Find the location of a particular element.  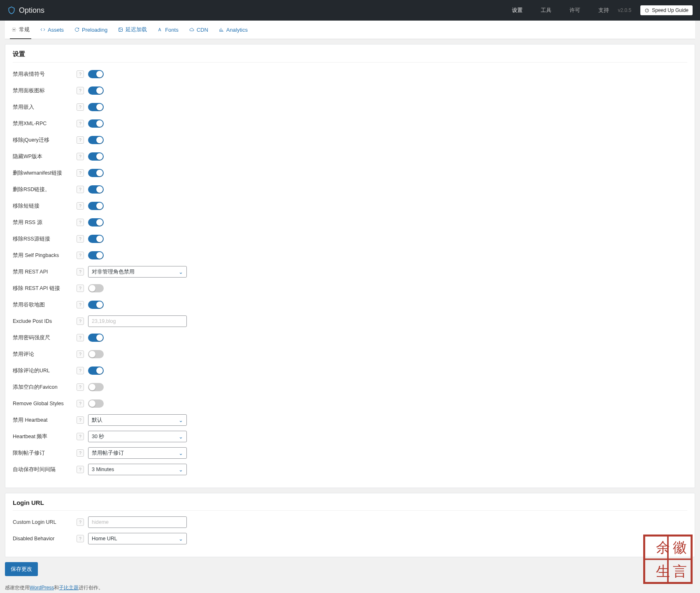

footer-mid: 和 is located at coordinates (56, 588).